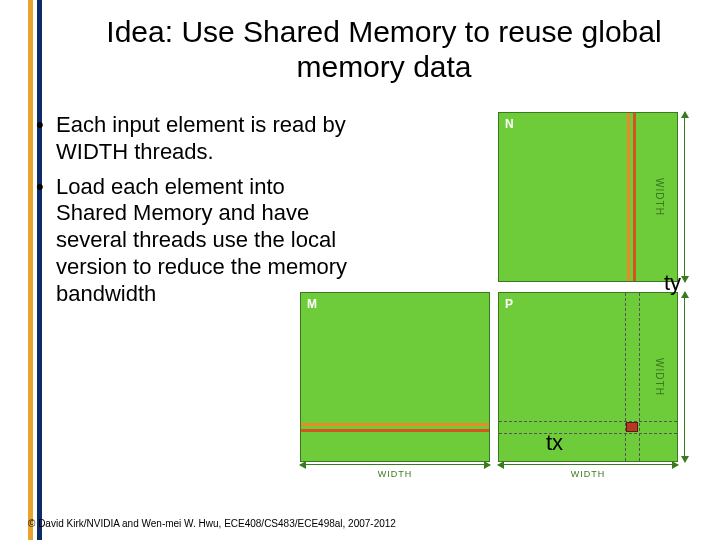 This screenshot has height=540, width=720. Describe the element at coordinates (660, 197) in the screenshot. I see `matrix-n-width-label: WIDTH` at that location.